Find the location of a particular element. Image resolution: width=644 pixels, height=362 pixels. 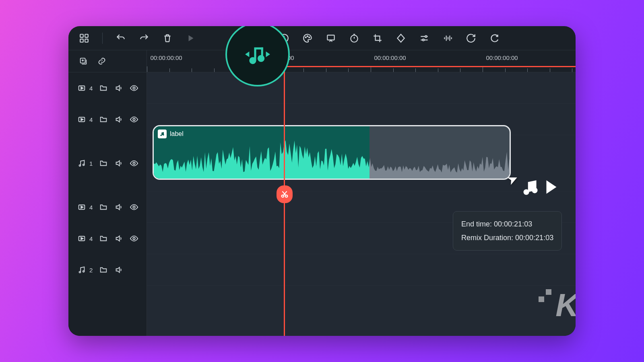

timeline-ruler: 00:00:00:00 00:00:00:00 00:00:00:00 00:0… is located at coordinates (361, 61).